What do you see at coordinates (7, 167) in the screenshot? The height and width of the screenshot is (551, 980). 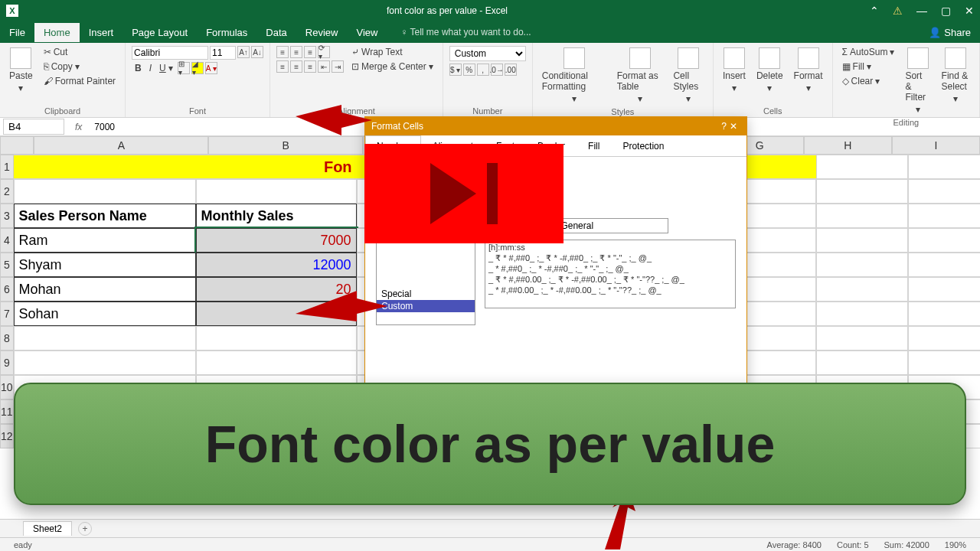 I see `row-header-1: 1` at bounding box center [7, 167].